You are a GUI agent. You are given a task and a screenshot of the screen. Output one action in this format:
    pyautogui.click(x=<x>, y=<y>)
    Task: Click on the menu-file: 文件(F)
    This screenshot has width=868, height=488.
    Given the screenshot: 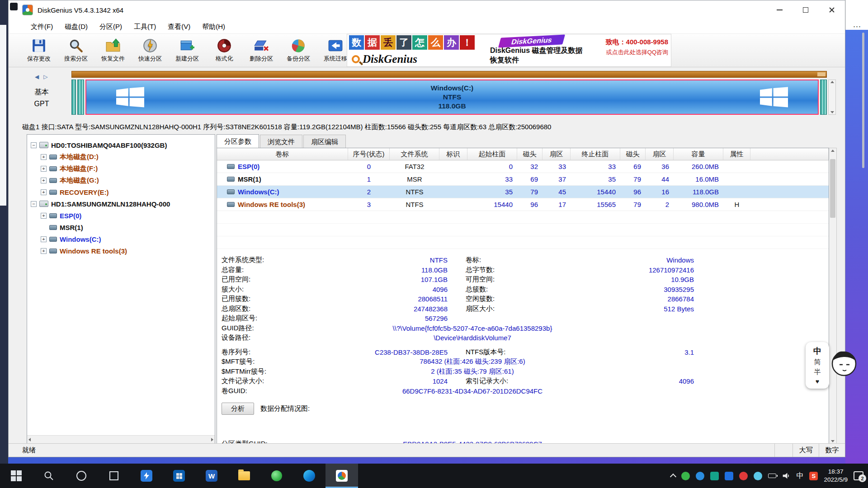 What is the action you would take?
    pyautogui.click(x=42, y=27)
    